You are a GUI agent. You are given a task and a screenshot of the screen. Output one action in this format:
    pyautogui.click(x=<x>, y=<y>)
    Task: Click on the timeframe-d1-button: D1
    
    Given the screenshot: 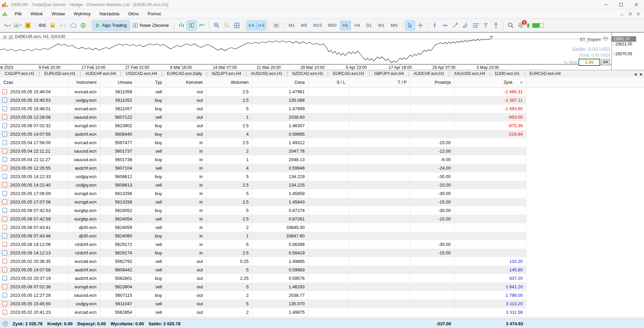 What is the action you would take?
    pyautogui.click(x=369, y=25)
    